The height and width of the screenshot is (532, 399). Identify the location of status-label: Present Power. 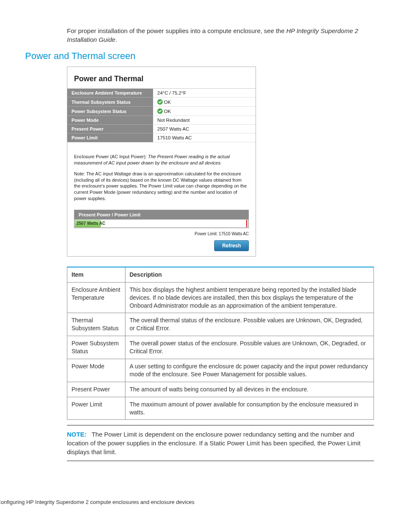
(110, 129).